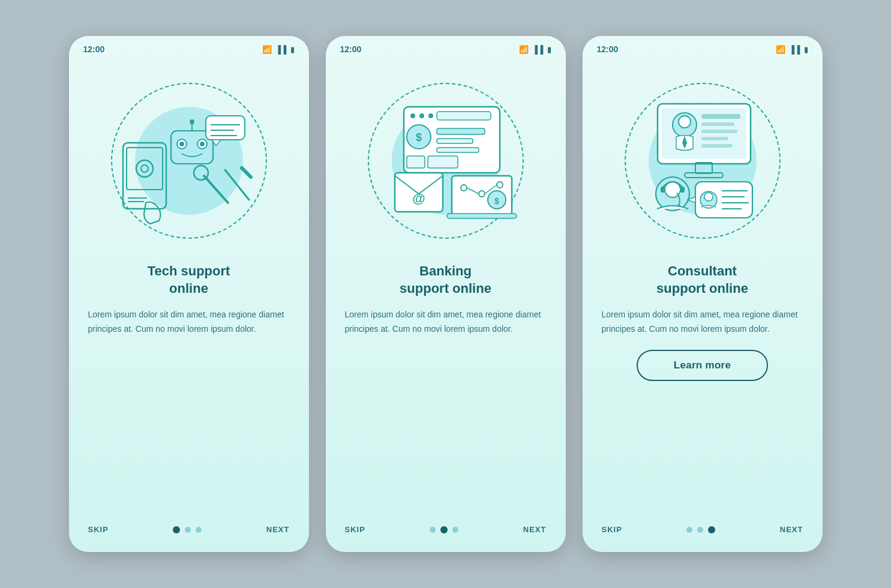 The image size is (891, 588). I want to click on battery-icon-2: ▮, so click(550, 49).